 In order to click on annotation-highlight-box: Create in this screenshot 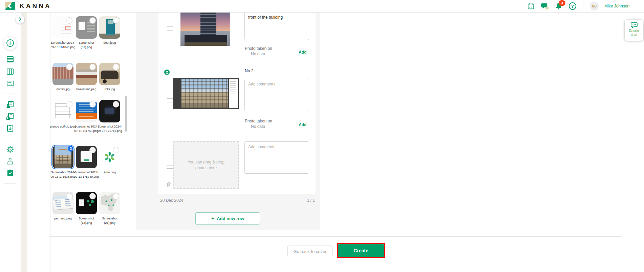, I will do `click(361, 251)`.